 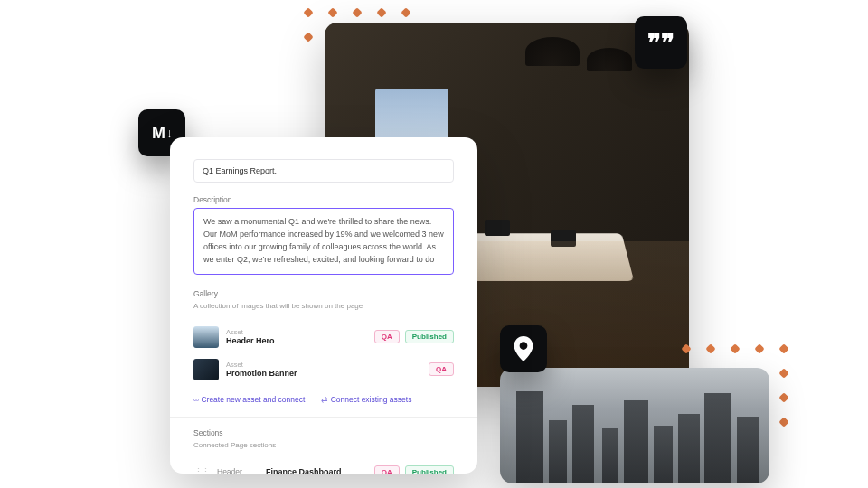 I want to click on drag-handle-icon: ⋮⋮, so click(x=201, y=470).